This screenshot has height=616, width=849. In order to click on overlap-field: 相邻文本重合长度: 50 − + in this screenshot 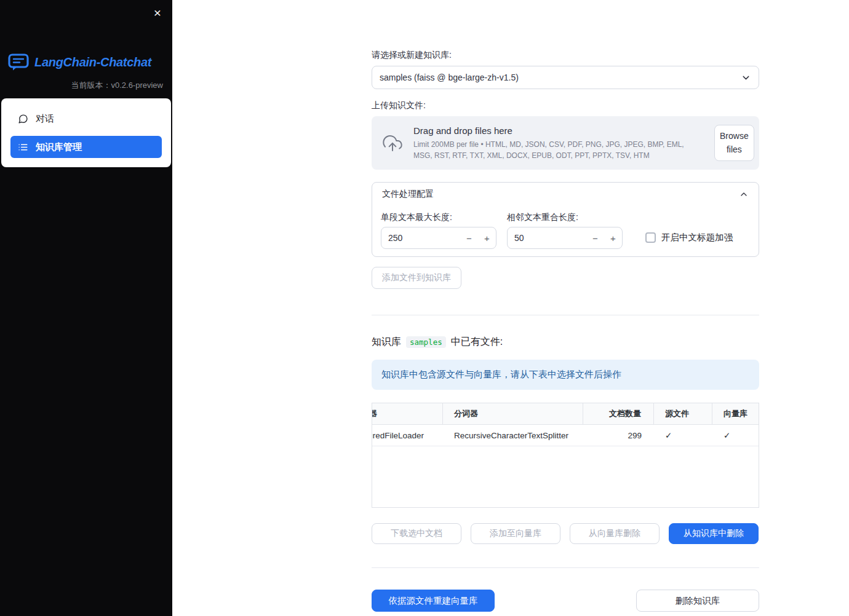, I will do `click(565, 231)`.